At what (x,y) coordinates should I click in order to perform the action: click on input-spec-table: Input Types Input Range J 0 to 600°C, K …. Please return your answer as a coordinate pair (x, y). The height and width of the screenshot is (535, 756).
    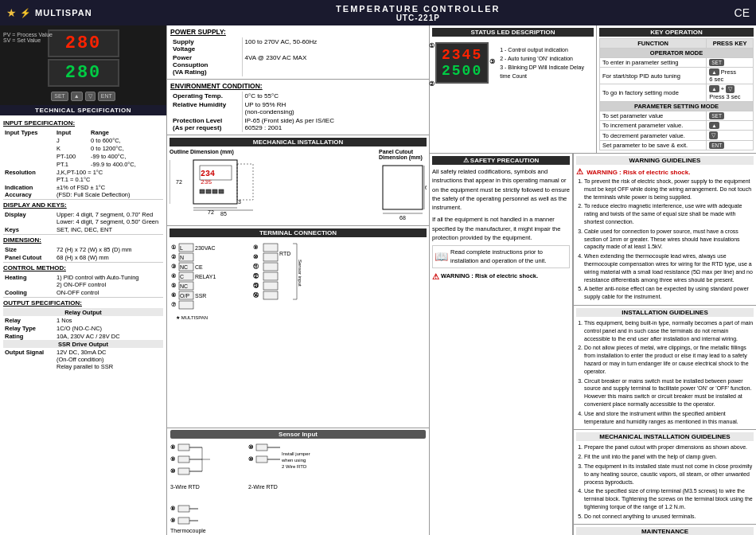
    Looking at the image, I should click on (83, 163).